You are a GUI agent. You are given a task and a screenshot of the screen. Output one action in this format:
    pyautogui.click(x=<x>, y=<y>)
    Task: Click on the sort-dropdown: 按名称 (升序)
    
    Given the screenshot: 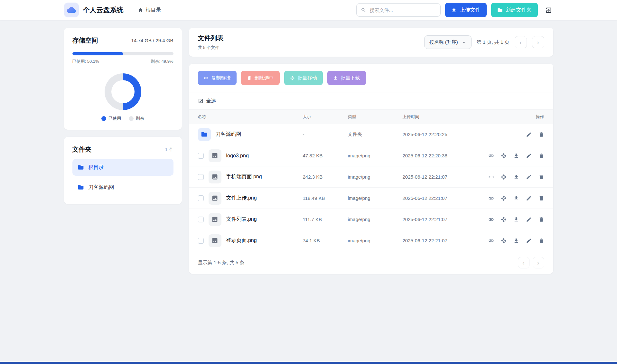 What is the action you would take?
    pyautogui.click(x=448, y=42)
    